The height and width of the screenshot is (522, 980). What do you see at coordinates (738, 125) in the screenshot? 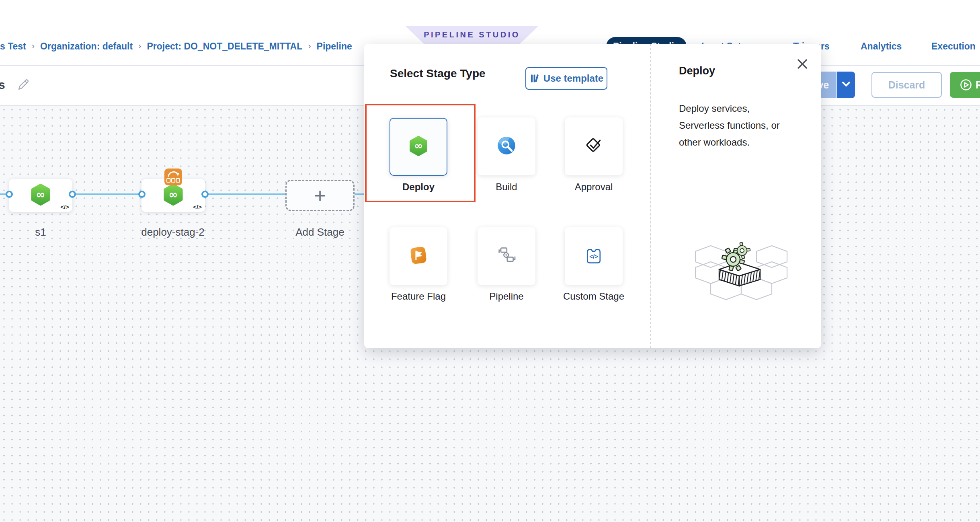
I see `stage-info-description: Deploy services, Serverless functions, o…` at bounding box center [738, 125].